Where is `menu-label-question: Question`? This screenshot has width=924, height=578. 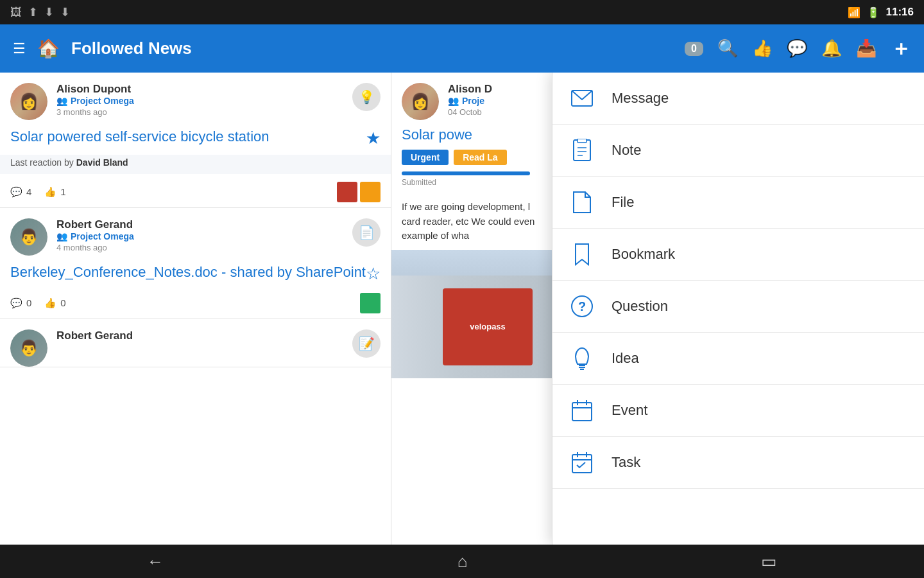
menu-label-question: Question is located at coordinates (640, 306).